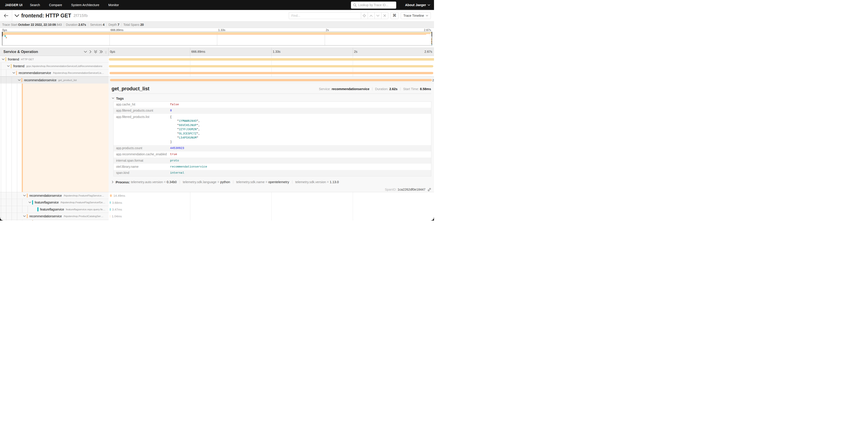 The width and height of the screenshot is (868, 441). I want to click on span-row-recommendationservice: recommendationservice/hipstershop.Recomm…, so click(217, 73).